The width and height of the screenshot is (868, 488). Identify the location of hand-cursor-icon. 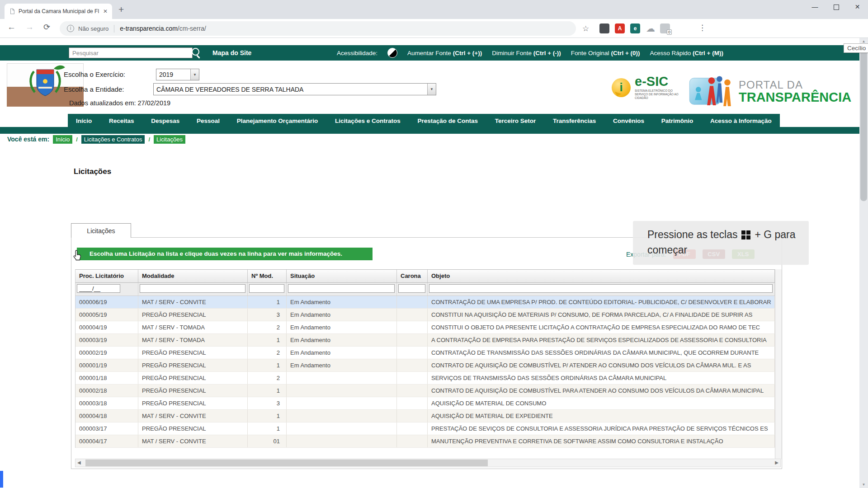
(78, 256).